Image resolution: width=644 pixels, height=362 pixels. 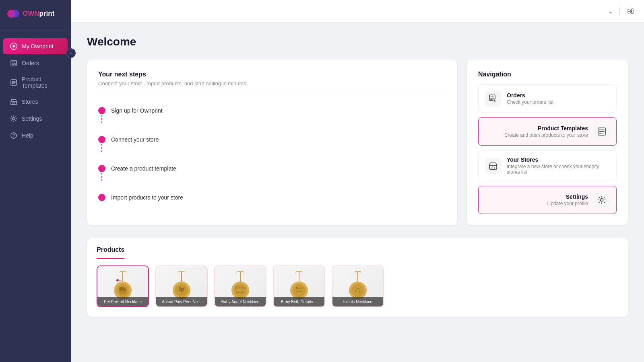 What do you see at coordinates (14, 82) in the screenshot?
I see `product-templates-icon` at bounding box center [14, 82].